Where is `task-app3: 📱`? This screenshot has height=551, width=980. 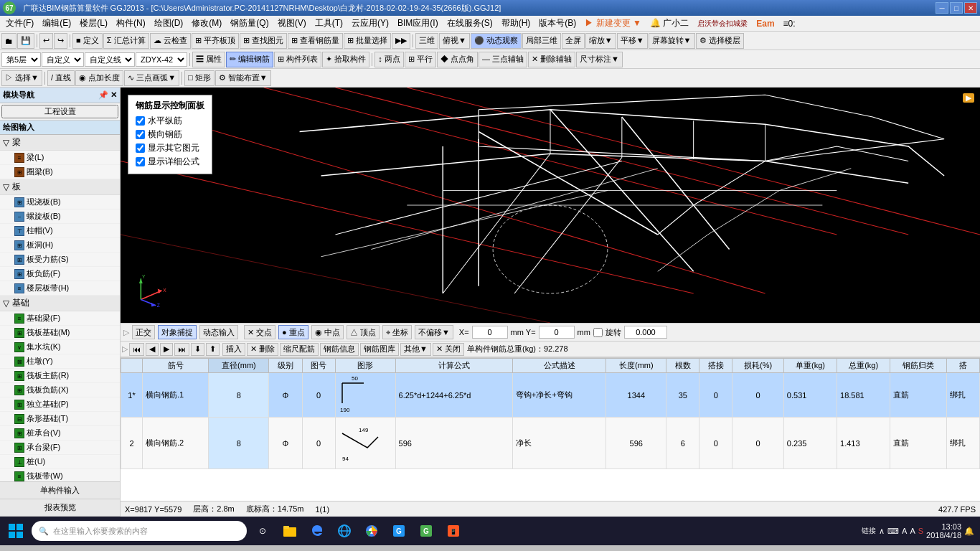
task-app3: 📱 is located at coordinates (453, 531).